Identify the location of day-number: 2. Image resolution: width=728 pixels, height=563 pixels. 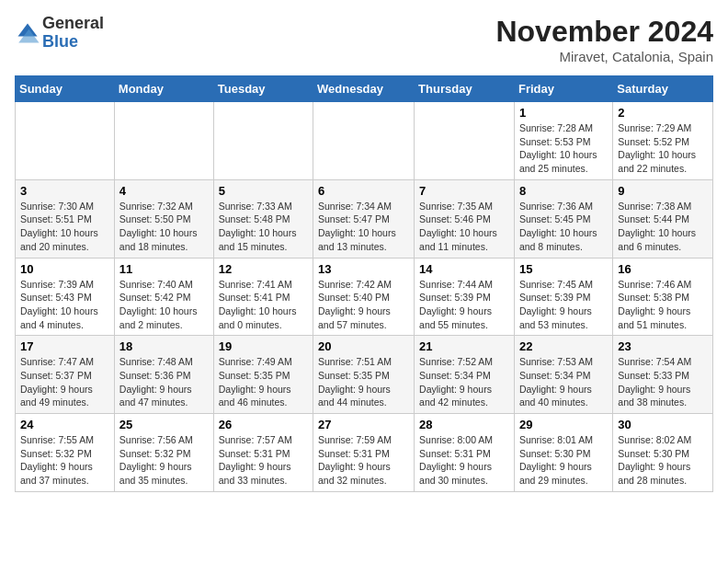
(663, 112).